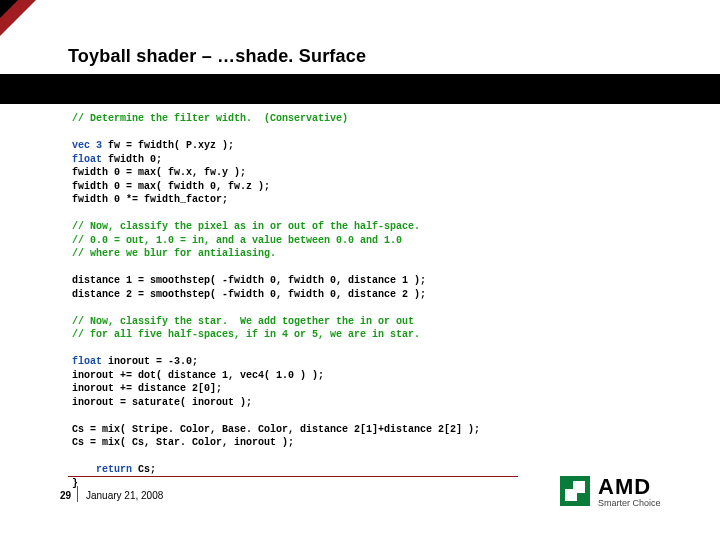  What do you see at coordinates (367, 295) in the screenshot?
I see `code-text: distance 2 = smoothstep( -fwidth 0, fwid…` at bounding box center [367, 295].